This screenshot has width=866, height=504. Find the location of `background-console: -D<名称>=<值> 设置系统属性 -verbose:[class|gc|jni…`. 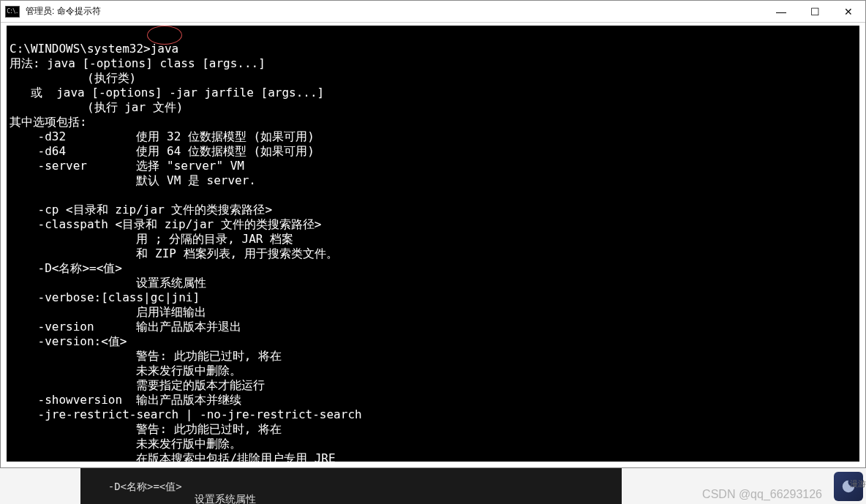

background-console: -D<名称>=<值> 设置系统属性 -verbose:[class|gc|jni… is located at coordinates (351, 486).